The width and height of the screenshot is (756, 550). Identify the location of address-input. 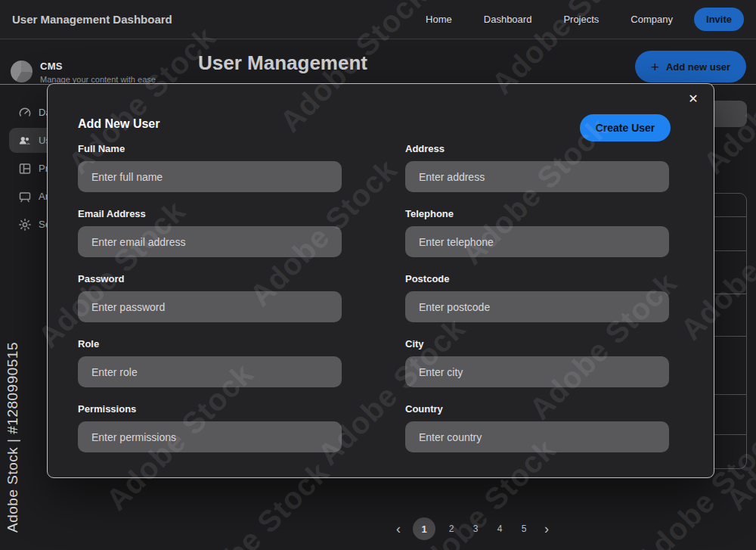
(537, 177).